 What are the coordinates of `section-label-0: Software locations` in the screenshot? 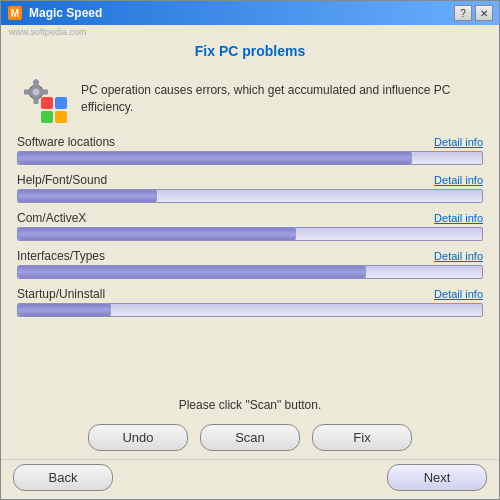 It's located at (66, 142).